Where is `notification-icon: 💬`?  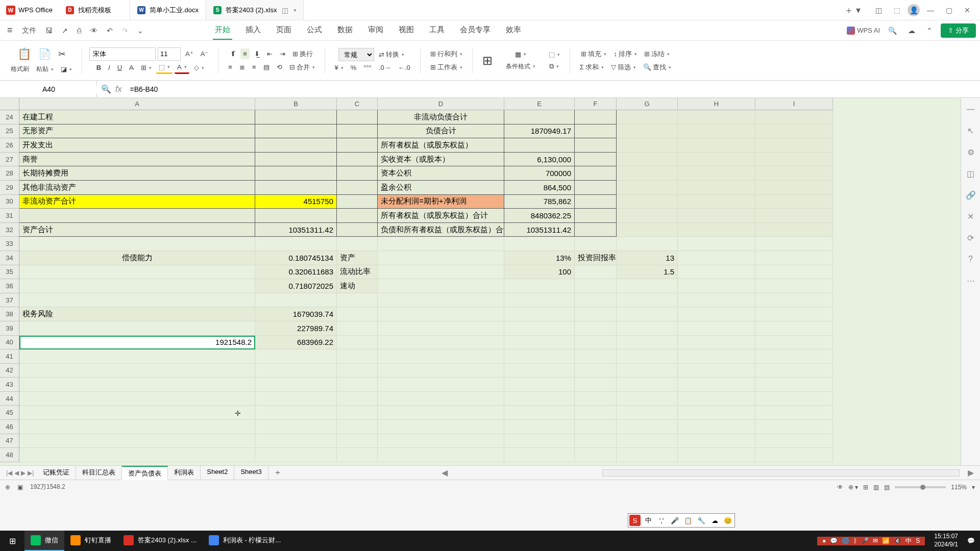 notification-icon: 💬 is located at coordinates (971, 541).